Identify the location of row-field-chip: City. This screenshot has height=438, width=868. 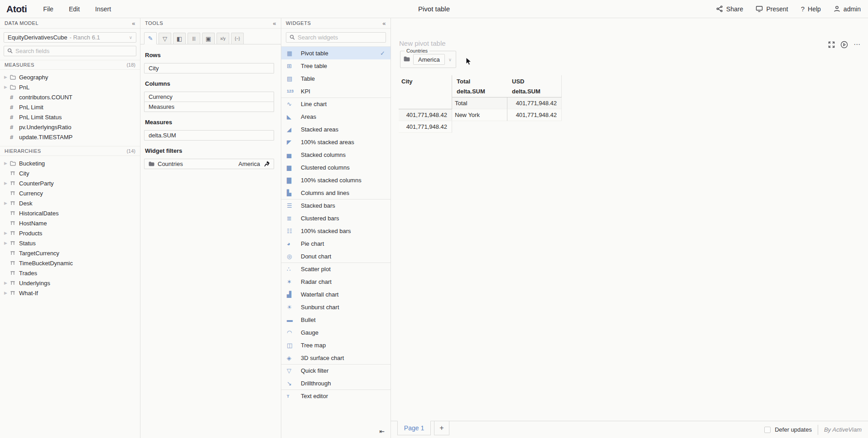
(209, 68).